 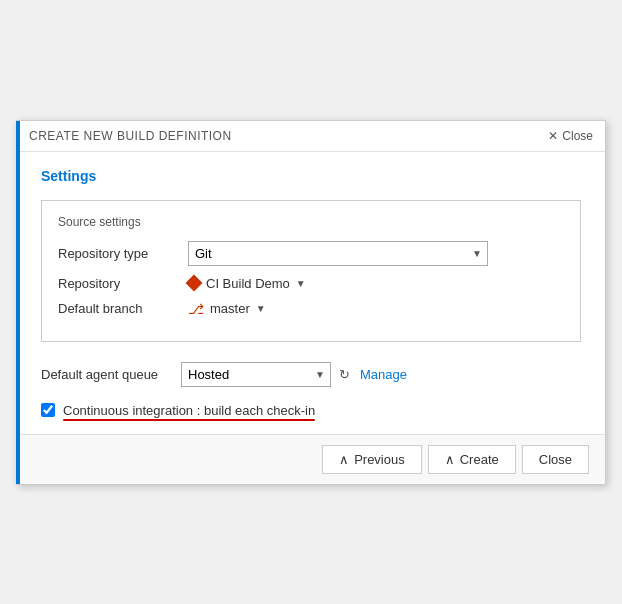 I want to click on source-settings-label: Source settings, so click(x=311, y=222).